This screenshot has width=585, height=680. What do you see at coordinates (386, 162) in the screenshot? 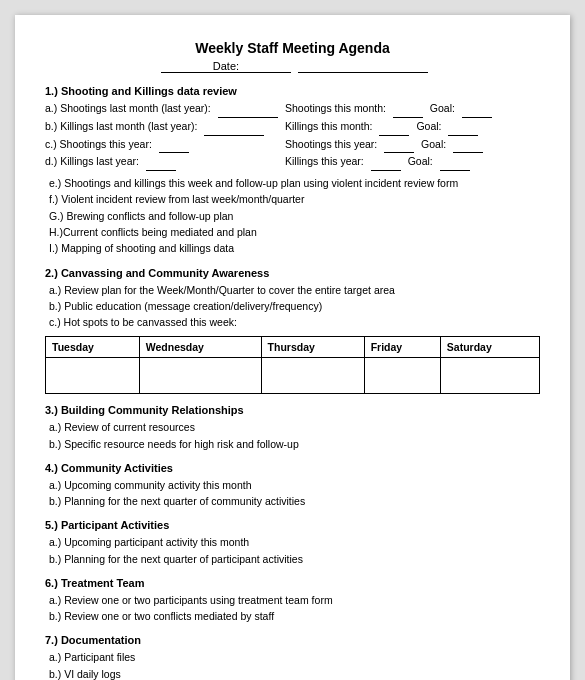
I see `row-d-right-field` at bounding box center [386, 162].